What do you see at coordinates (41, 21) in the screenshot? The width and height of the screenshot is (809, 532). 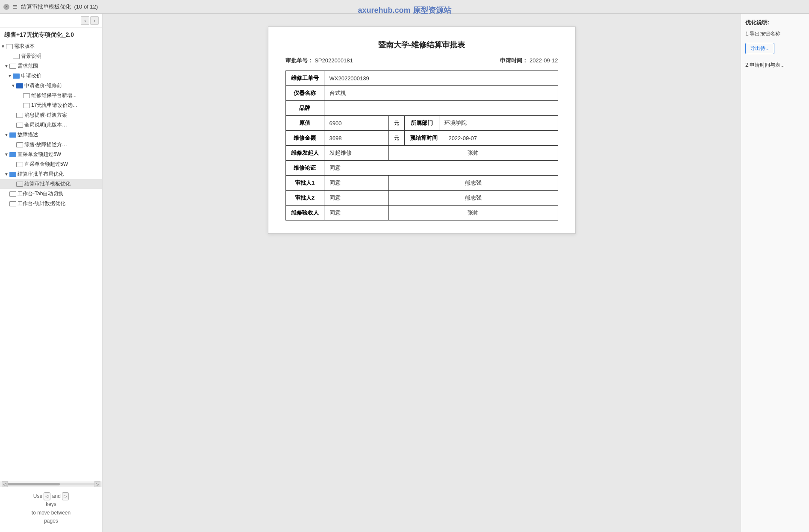 I see `search-input` at bounding box center [41, 21].